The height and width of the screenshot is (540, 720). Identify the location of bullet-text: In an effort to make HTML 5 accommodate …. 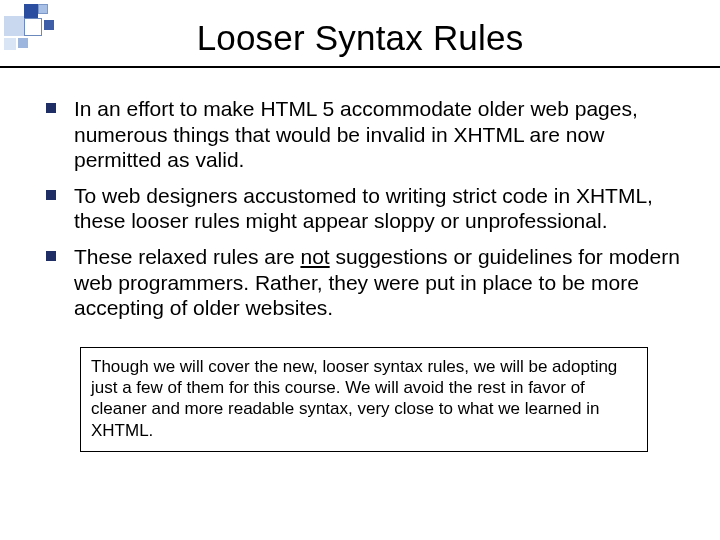
(356, 134).